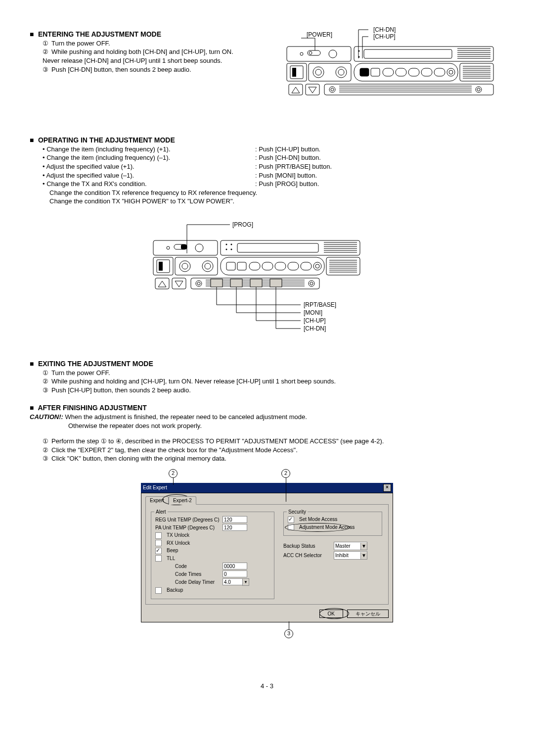  Describe the element at coordinates (368, 614) in the screenshot. I see `cancel-button: キャンセル` at that location.